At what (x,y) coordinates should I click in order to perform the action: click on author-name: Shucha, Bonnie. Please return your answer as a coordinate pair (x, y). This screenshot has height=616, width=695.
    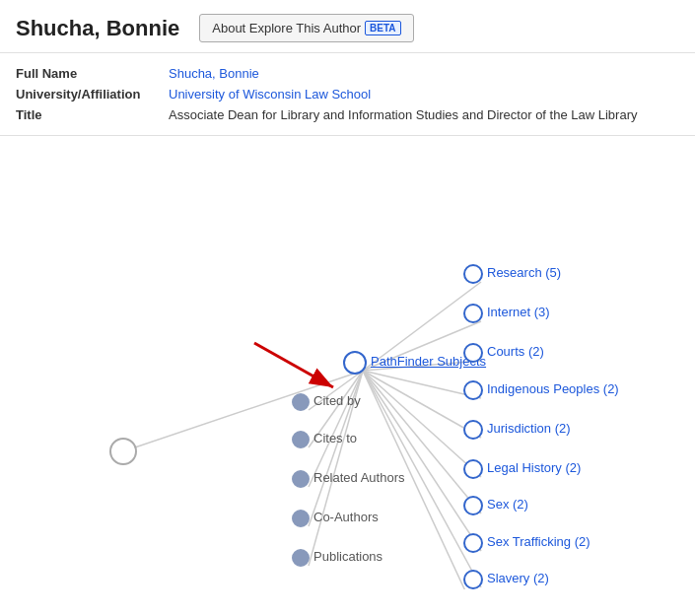
    Looking at the image, I should click on (98, 29).